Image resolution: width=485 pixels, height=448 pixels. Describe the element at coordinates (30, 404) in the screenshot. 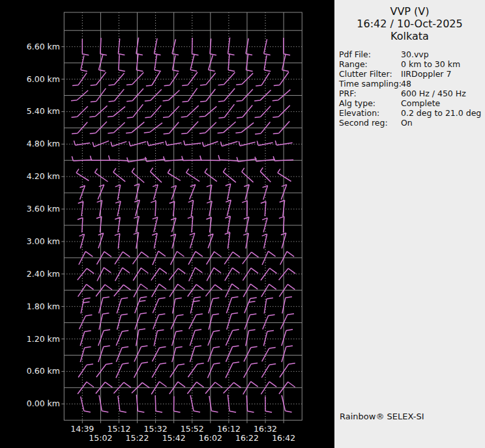

I see `y-axis-label: 0.00 km` at that location.